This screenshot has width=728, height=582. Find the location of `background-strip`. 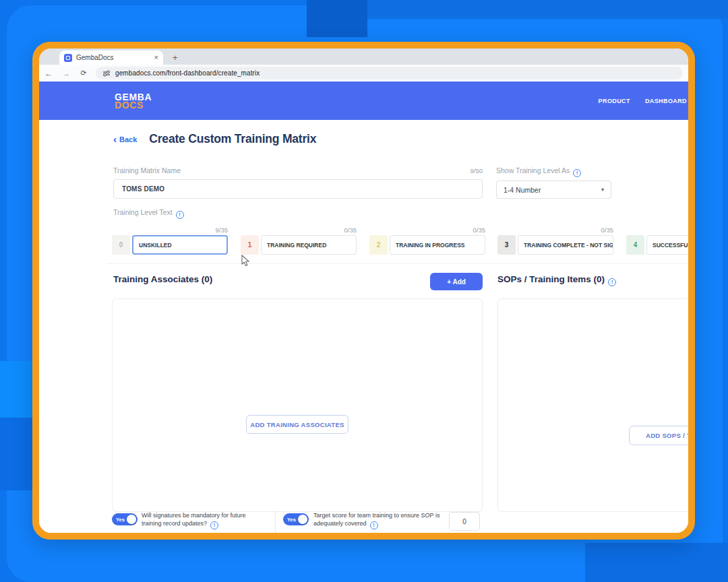

background-strip is located at coordinates (547, 9).